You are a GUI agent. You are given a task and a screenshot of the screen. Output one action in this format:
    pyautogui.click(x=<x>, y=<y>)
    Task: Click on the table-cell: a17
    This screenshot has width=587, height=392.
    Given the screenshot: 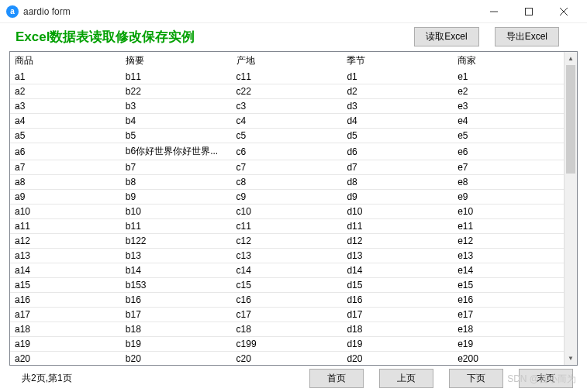 What is the action you would take?
    pyautogui.click(x=65, y=315)
    